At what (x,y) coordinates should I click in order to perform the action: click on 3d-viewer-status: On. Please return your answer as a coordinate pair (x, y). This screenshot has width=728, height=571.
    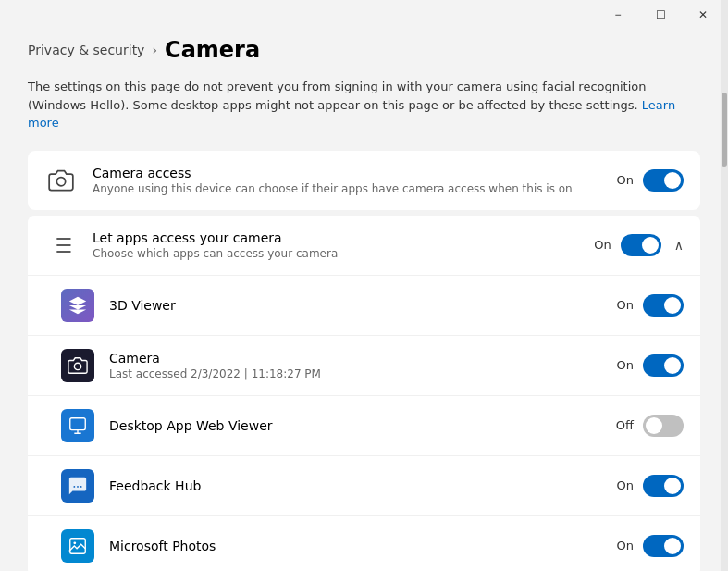
    Looking at the image, I should click on (625, 305).